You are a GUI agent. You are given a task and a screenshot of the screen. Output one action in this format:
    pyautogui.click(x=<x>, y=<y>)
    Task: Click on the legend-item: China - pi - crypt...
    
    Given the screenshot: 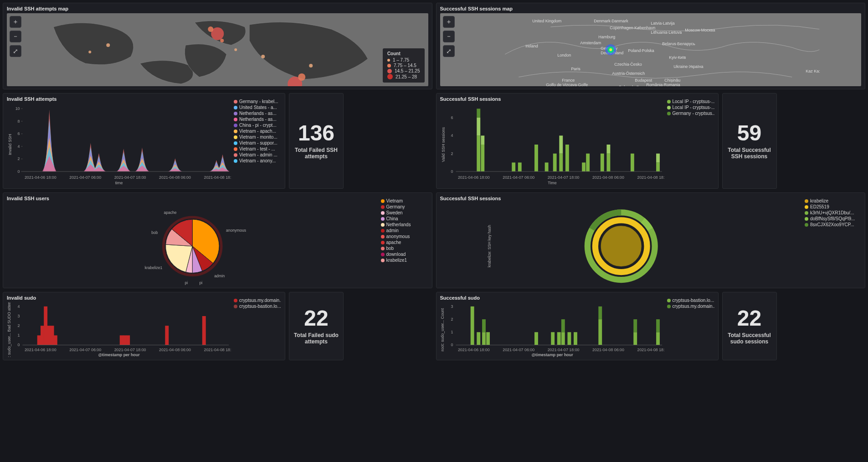 What is the action you would take?
    pyautogui.click(x=257, y=125)
    